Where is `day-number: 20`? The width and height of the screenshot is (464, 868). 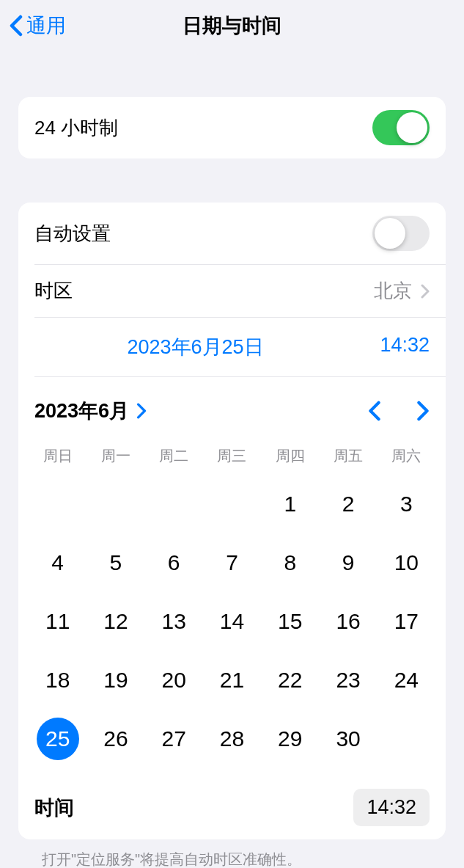 day-number: 20 is located at coordinates (174, 680).